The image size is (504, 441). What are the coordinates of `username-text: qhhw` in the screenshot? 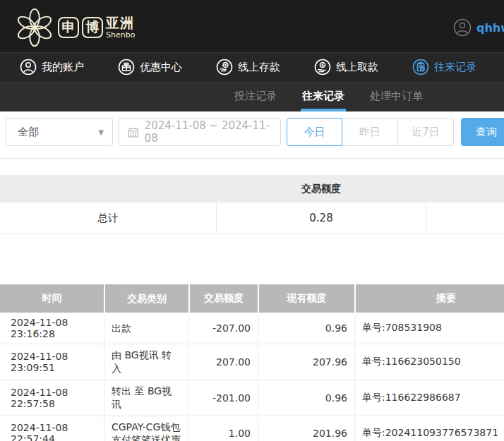 It's located at (490, 28).